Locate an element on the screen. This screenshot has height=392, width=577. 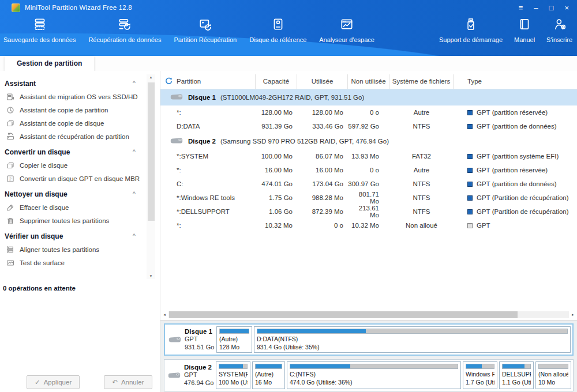
disk-map-partition-autre: (Autre)16 Mo is located at coordinates (269, 375).